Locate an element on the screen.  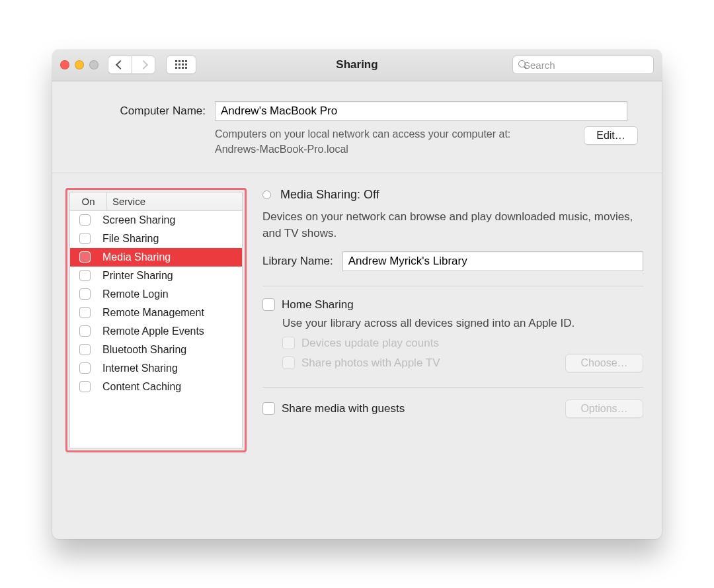
service-label: Remote Management is located at coordinates (153, 313).